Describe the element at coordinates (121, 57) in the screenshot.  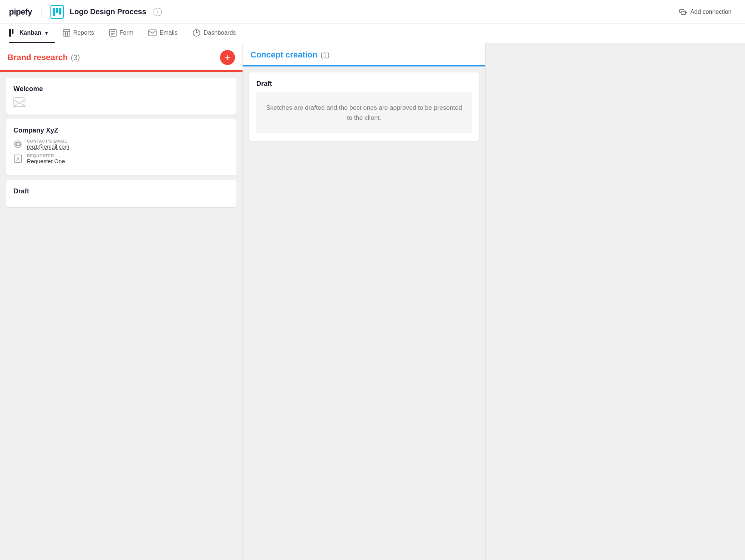
I see `column-header-brand-research: Brand research (3) +` at that location.